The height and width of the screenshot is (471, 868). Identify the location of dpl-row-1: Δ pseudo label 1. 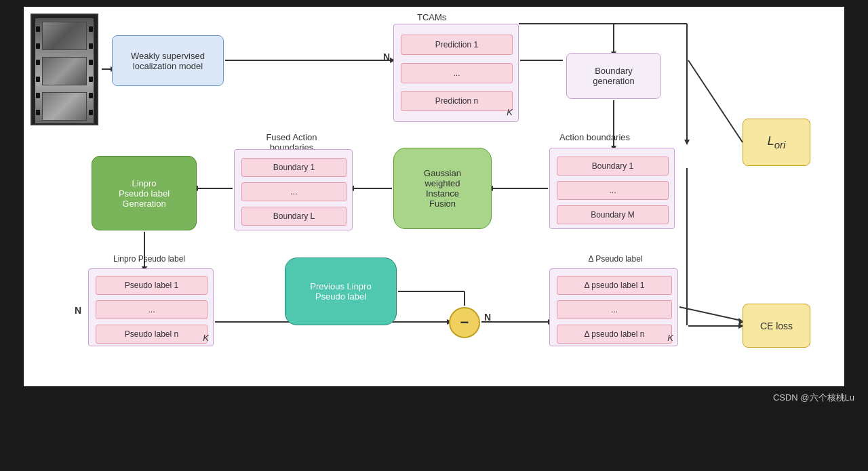
(614, 285).